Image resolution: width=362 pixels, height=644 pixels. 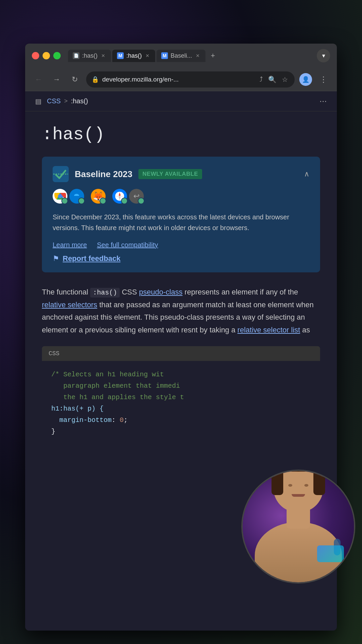 What do you see at coordinates (75, 79) in the screenshot?
I see `refresh-button: ↻` at bounding box center [75, 79].